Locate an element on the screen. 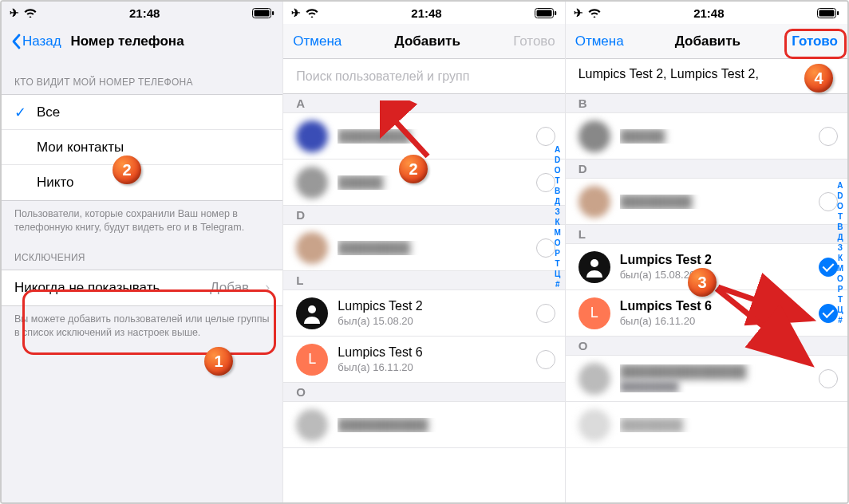 This screenshot has width=849, height=504. section-footer-exceptions: Вы можете добавить пользователей или цел… is located at coordinates (142, 323).